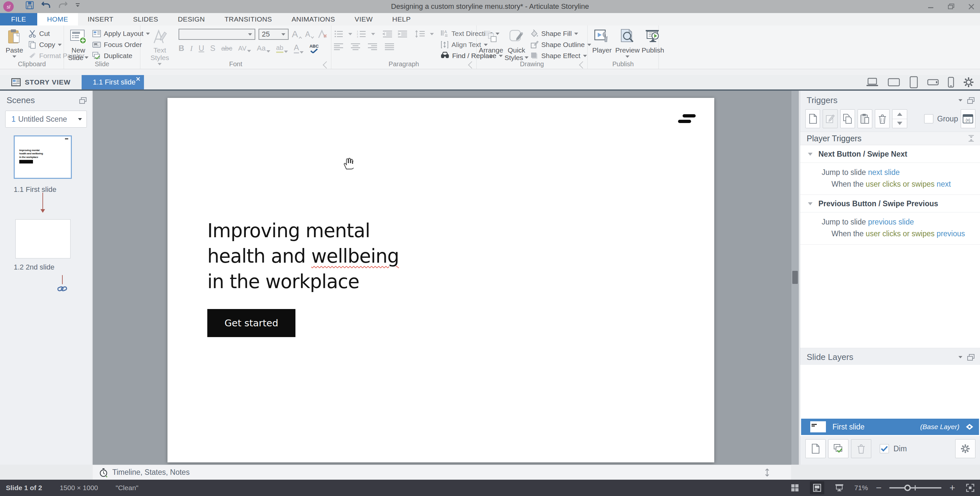  What do you see at coordinates (968, 119) in the screenshot?
I see `manage-variables-button: (x)` at bounding box center [968, 119].